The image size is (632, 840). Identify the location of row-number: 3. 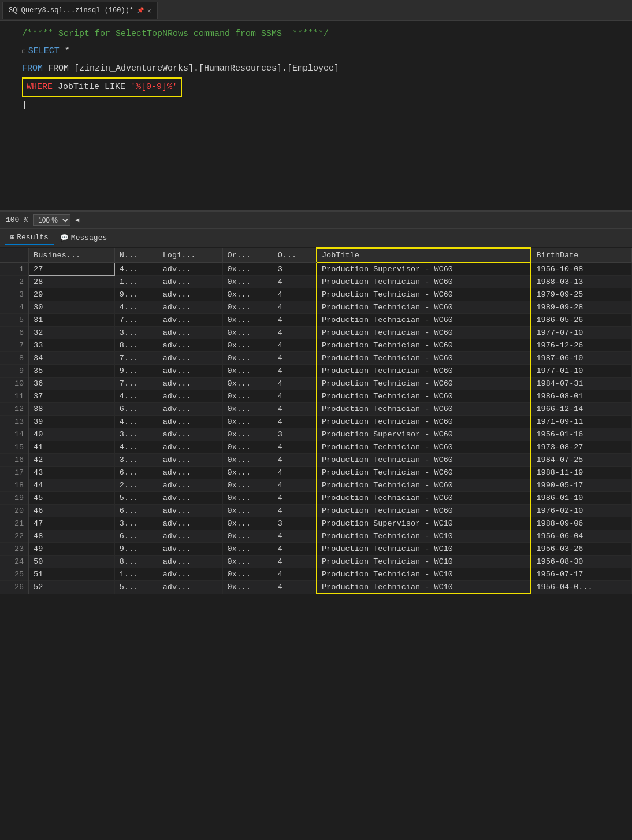
(14, 295).